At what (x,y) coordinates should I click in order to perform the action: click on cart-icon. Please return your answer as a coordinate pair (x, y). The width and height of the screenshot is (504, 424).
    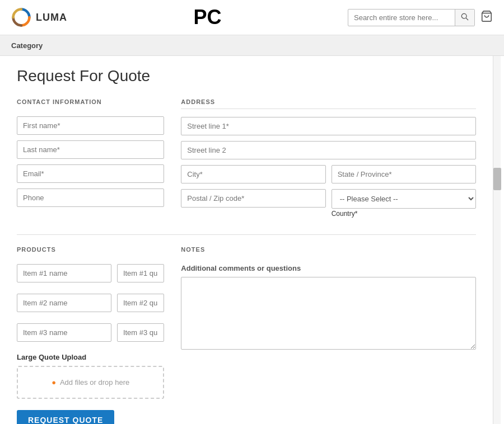
    Looking at the image, I should click on (487, 16).